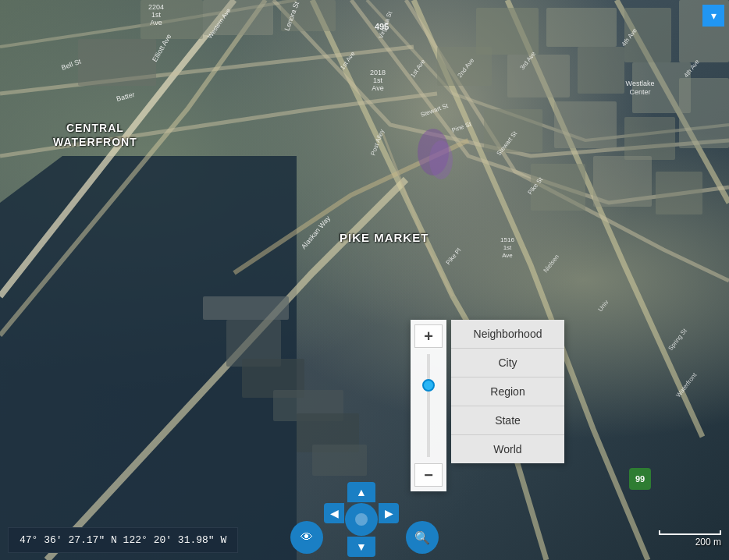 The height and width of the screenshot is (560, 729). Describe the element at coordinates (361, 519) in the screenshot. I see `nav-middle-row: ◀ ▶` at that location.